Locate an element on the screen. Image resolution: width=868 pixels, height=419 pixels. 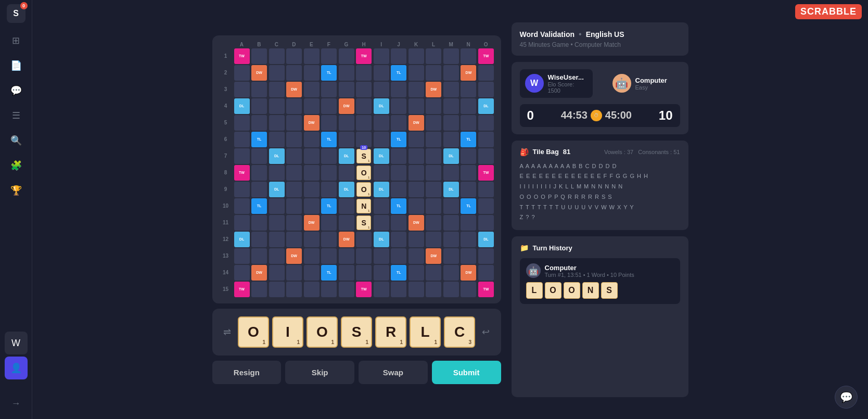
cell-r14-c5 is located at coordinates (312, 273).